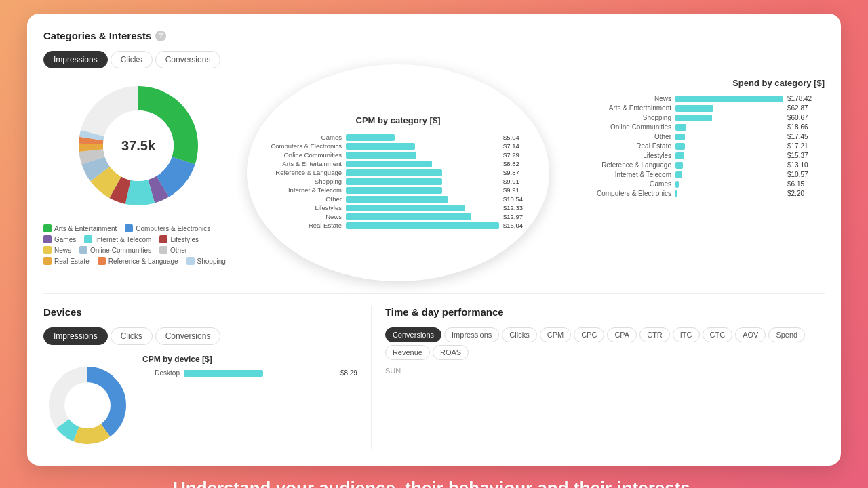 Image resolution: width=868 pixels, height=488 pixels. I want to click on devices-title: Devices, so click(201, 312).